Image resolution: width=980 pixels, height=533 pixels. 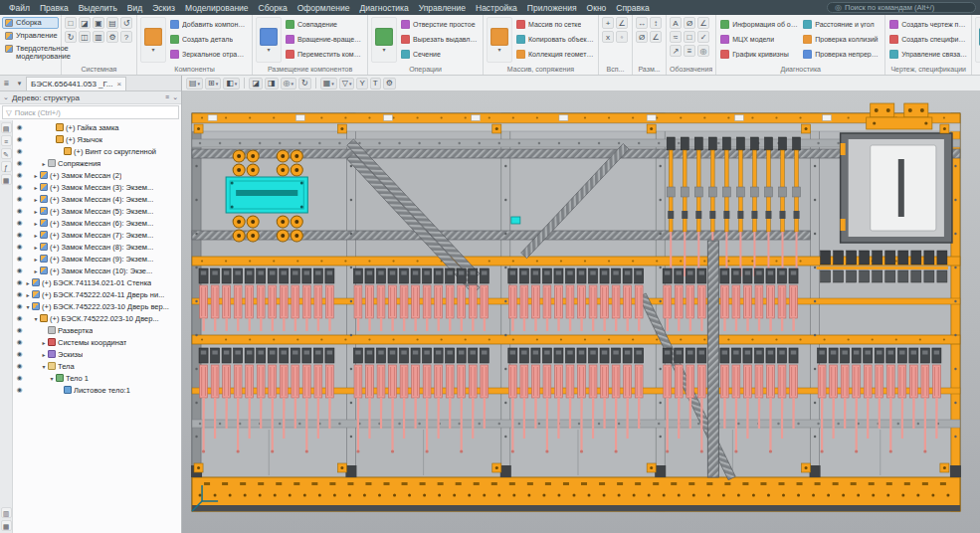 I want to click on menu-item-2: Выделить, so click(x=98, y=8).